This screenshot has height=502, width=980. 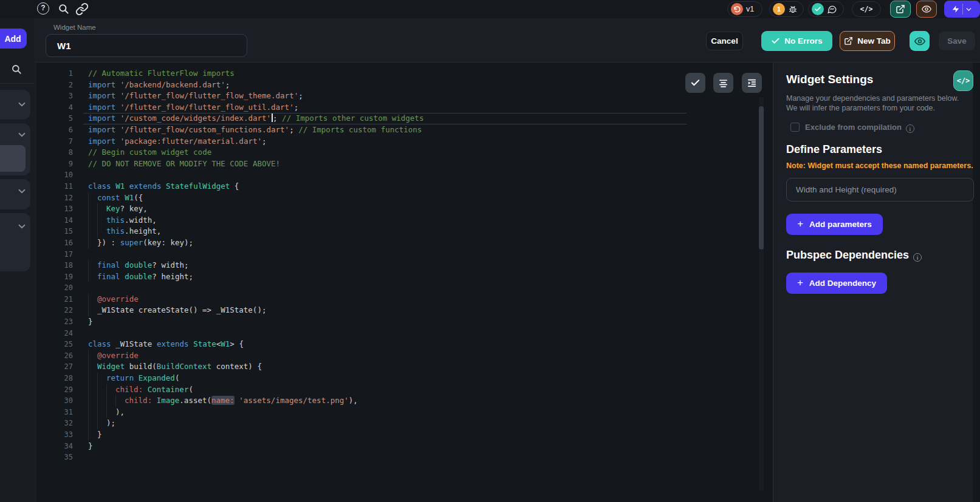 What do you see at coordinates (134, 209) in the screenshot?
I see `code-token: ? key,` at bounding box center [134, 209].